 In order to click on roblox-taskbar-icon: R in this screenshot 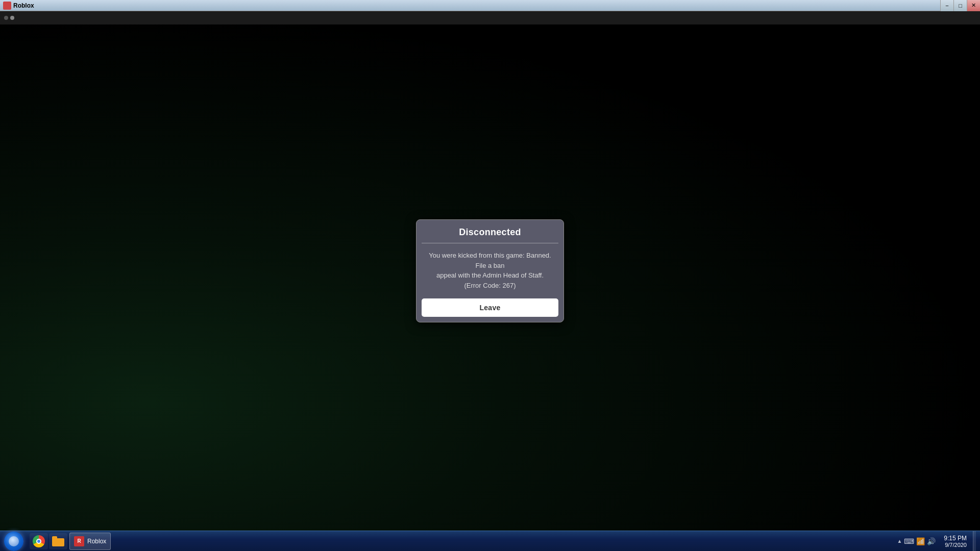, I will do `click(79, 541)`.